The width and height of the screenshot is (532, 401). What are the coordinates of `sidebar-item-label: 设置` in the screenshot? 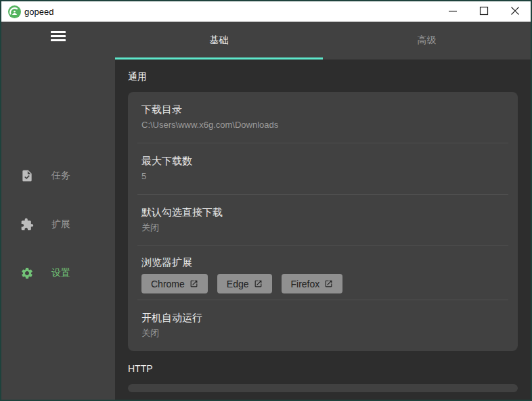 It's located at (61, 273).